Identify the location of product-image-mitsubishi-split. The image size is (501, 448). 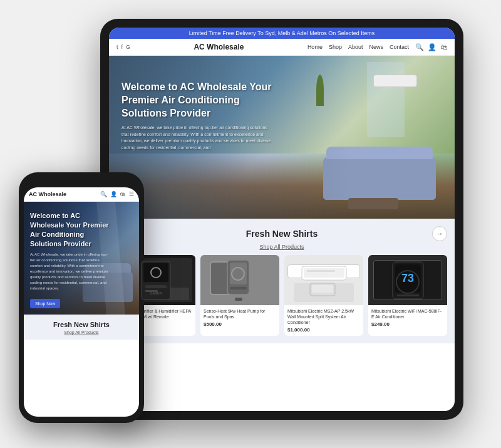
(324, 280).